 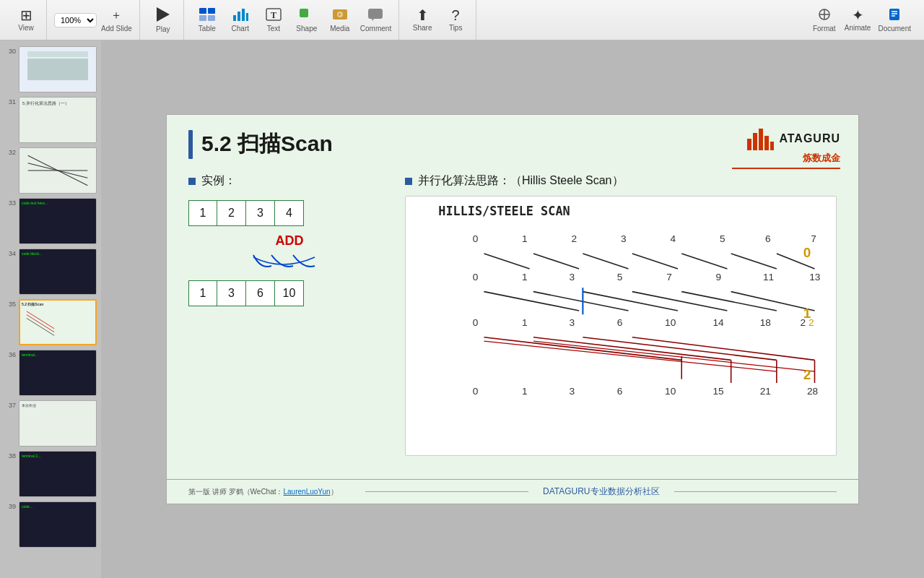 What do you see at coordinates (163, 20) in the screenshot?
I see `play-button: Play` at bounding box center [163, 20].